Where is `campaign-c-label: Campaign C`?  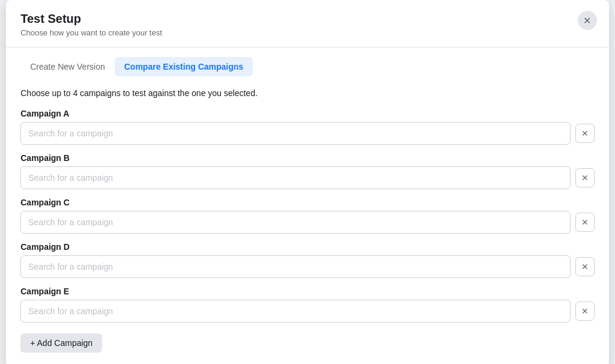 campaign-c-label: Campaign C is located at coordinates (308, 202).